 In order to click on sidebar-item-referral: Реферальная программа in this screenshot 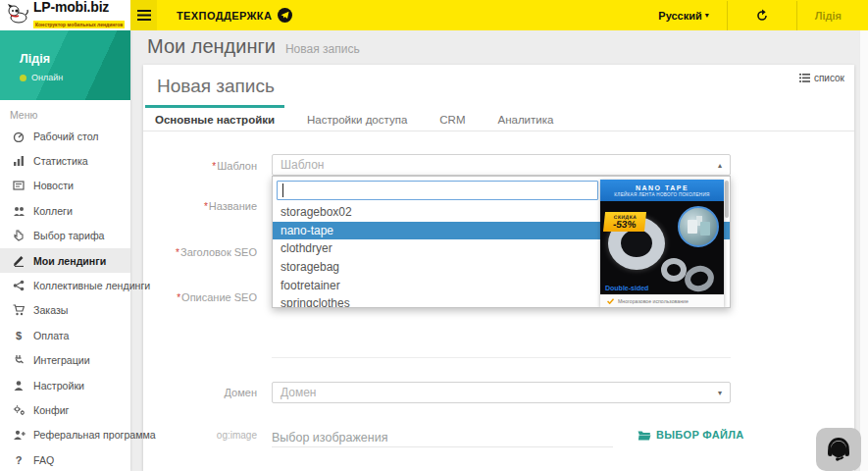, I will do `click(65, 436)`.